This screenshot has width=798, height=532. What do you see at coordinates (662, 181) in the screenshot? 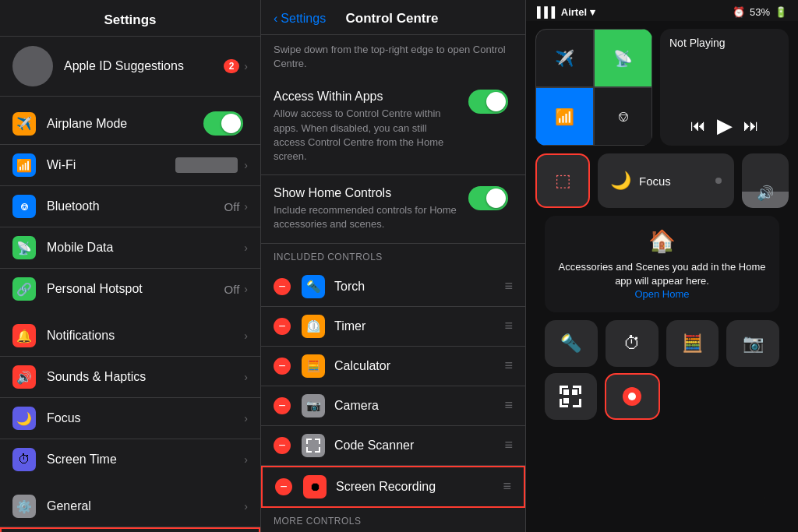
I see `cc-row-2: ⬚ 🌙 Focus 🔊` at bounding box center [662, 181].